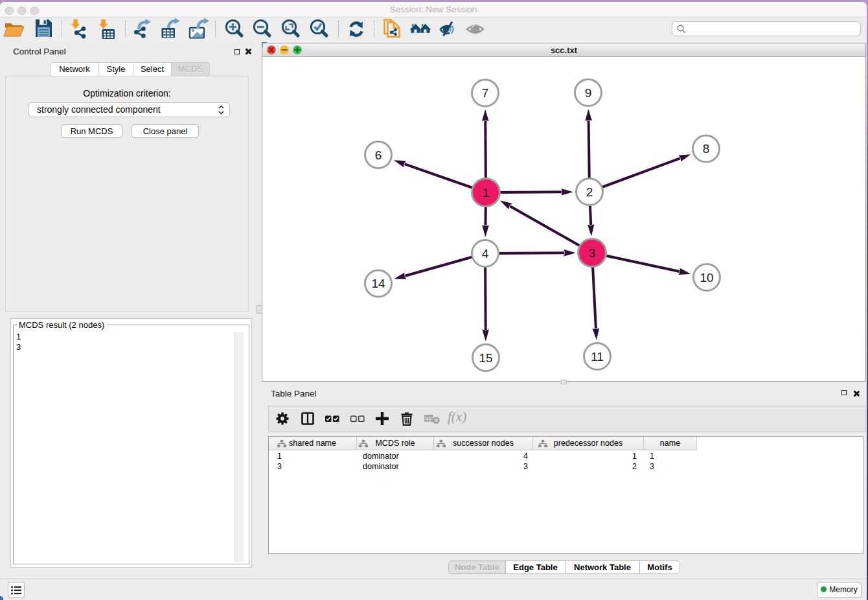 Image resolution: width=868 pixels, height=600 pixels. I want to click on svg-text: 6, so click(378, 156).